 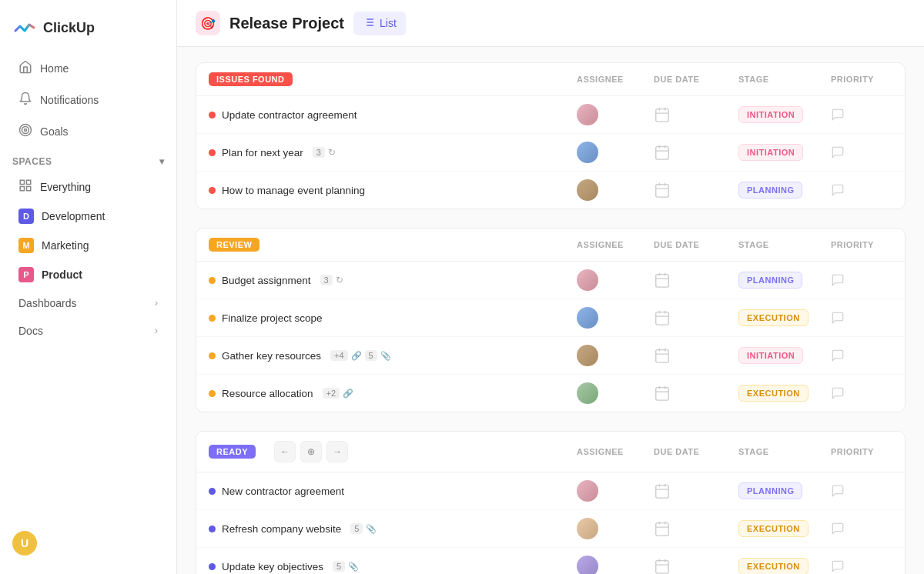 I want to click on sidebar-item-development: D Development, so click(x=88, y=216).